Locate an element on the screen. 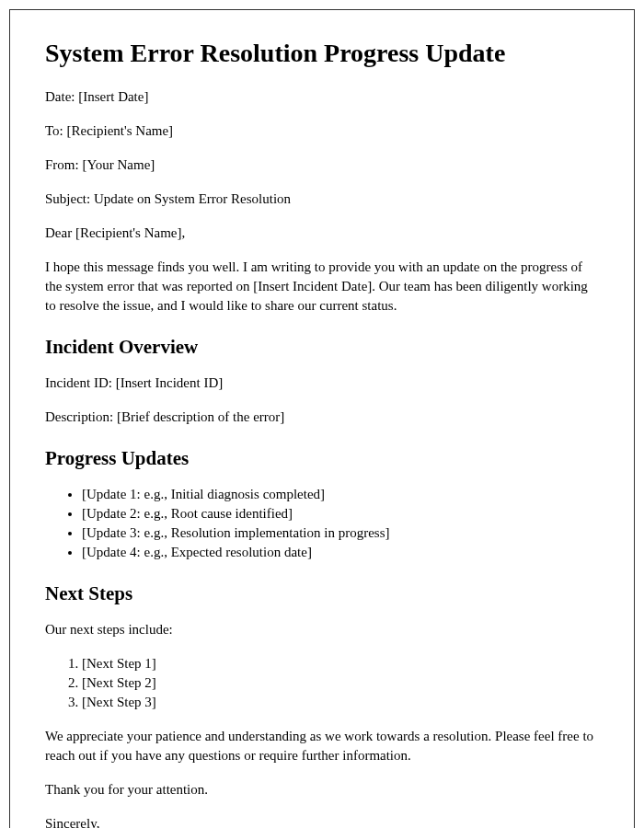 The image size is (644, 828). list-item: [Next Step 1] is located at coordinates (340, 664).